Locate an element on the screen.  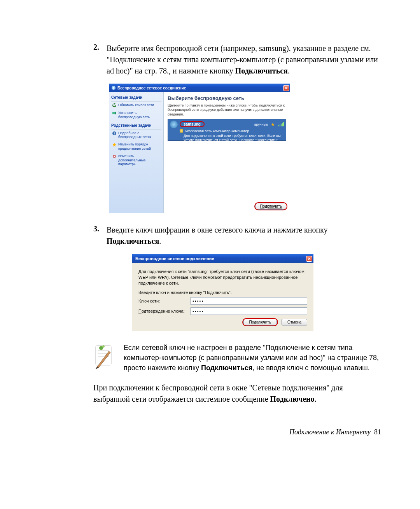
network-key-input is located at coordinates (249, 301).